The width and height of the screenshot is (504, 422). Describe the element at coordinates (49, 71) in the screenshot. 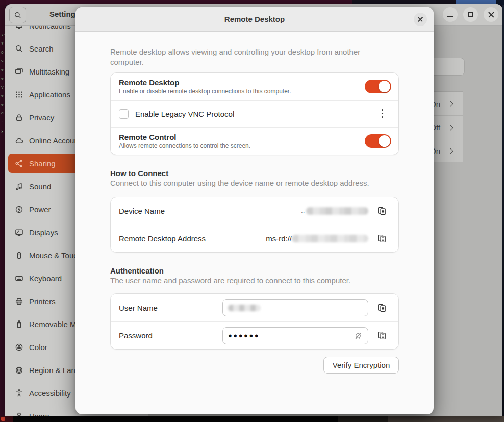

I see `sidebar-item-label: Multitasking` at that location.